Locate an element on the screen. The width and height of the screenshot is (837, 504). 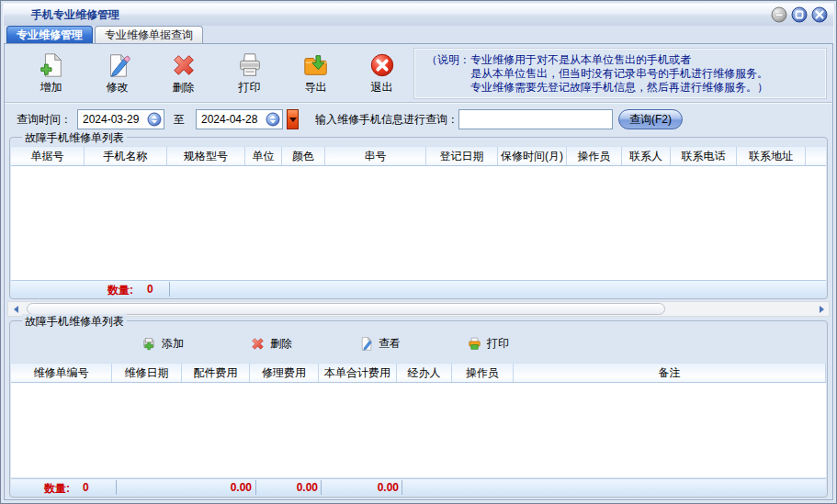
table2-column-header: 备注 is located at coordinates (670, 373).